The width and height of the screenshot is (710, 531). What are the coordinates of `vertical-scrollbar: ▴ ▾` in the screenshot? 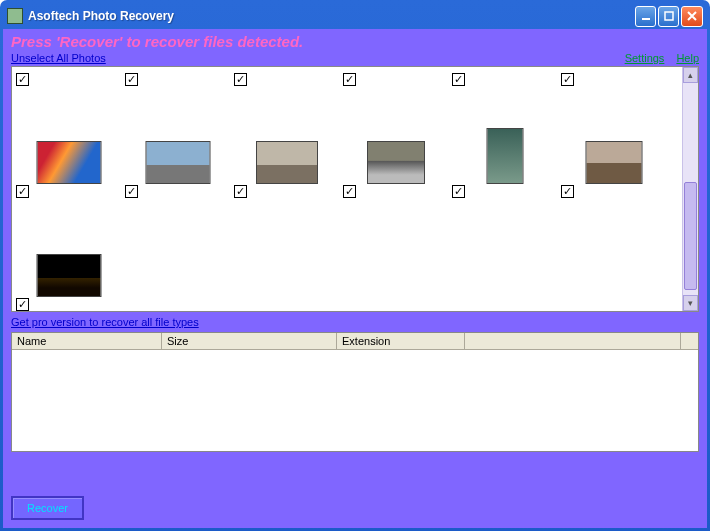 It's located at (690, 189).